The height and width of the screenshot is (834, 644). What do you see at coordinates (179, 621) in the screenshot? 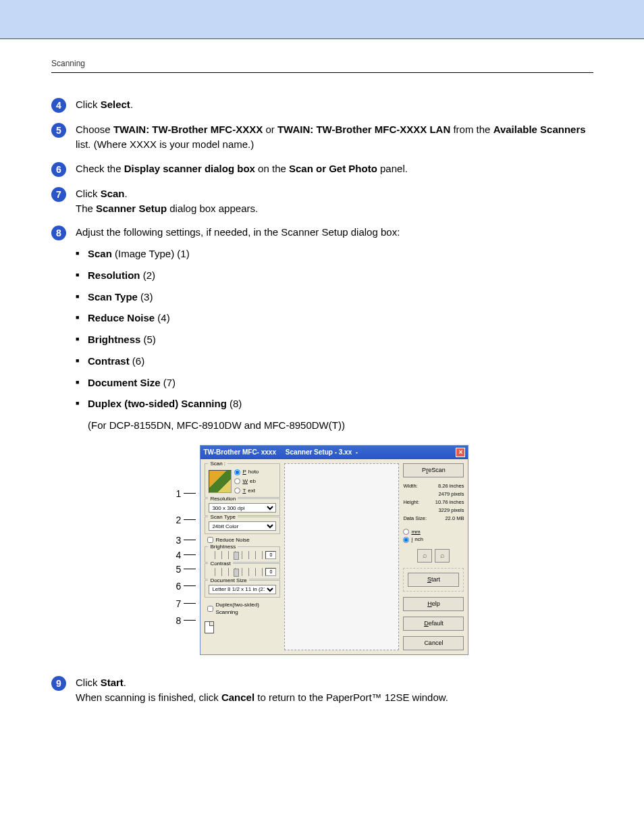
I see `callout-number: 8` at bounding box center [179, 621].